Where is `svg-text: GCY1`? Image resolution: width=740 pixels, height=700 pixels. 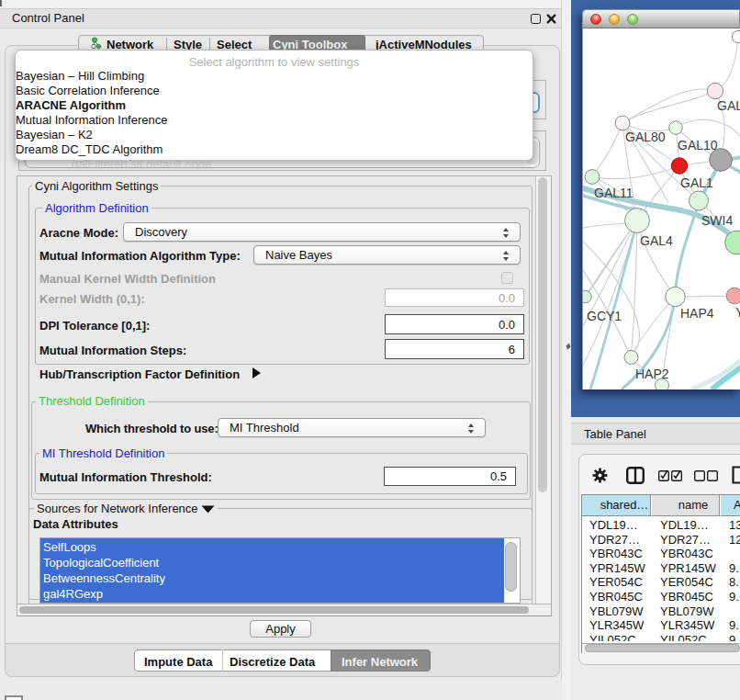
svg-text: GCY1 is located at coordinates (604, 316).